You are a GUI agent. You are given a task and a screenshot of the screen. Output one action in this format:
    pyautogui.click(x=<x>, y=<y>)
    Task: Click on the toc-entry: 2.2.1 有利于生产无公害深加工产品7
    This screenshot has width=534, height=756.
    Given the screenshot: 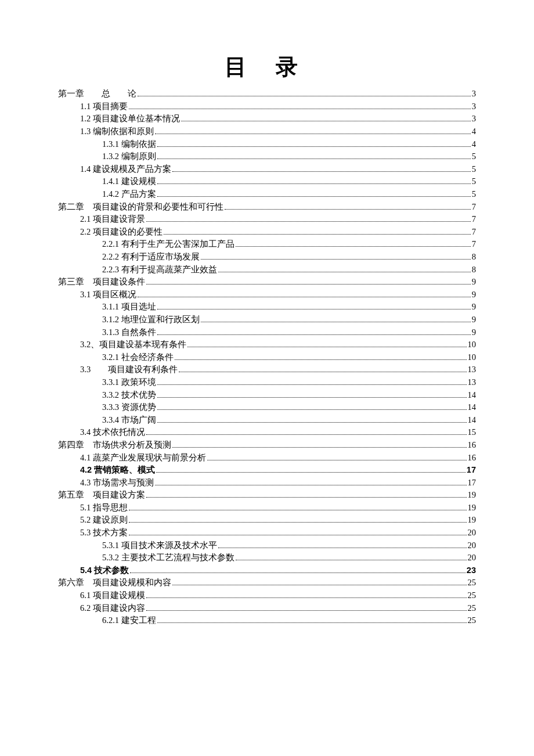 What is the action you would take?
    pyautogui.click(x=267, y=244)
    